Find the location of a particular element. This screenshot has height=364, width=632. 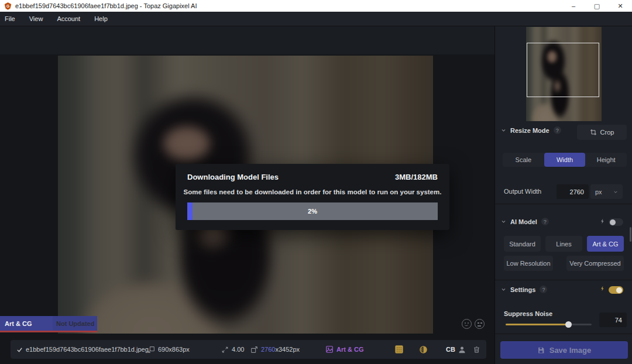

status-bar: e1bbef159d7643bc61906faee1f7bb1d.jpeg 69… is located at coordinates (248, 349).